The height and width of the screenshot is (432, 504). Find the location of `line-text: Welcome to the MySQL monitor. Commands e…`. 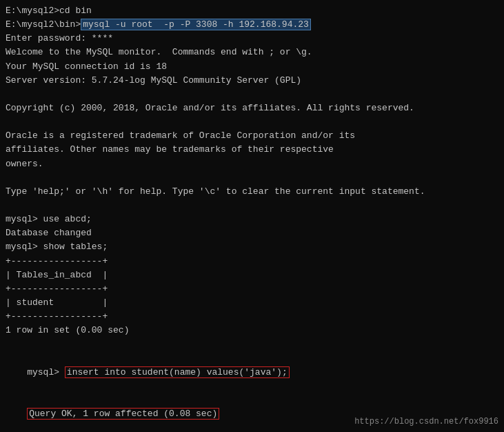

line-text: Welcome to the MySQL monitor. Commands e… is located at coordinates (159, 52).